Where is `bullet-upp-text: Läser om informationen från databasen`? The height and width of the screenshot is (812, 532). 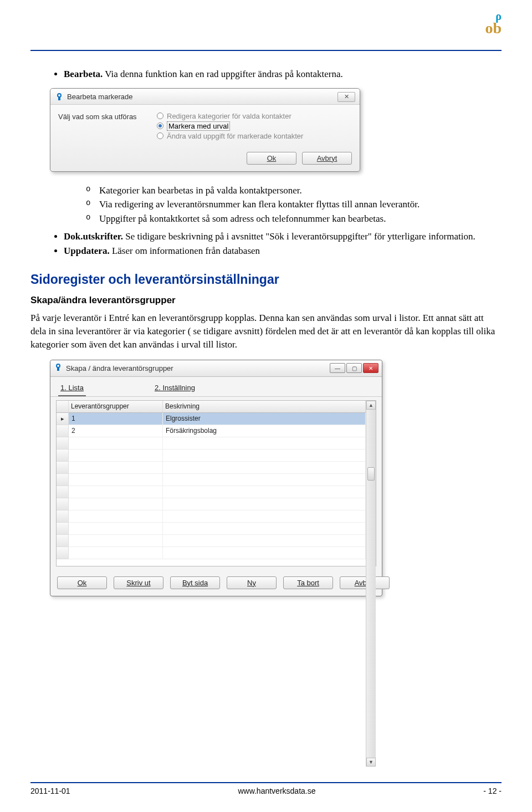
bullet-upp-text: Läser om informationen från databasen is located at coordinates (185, 251).